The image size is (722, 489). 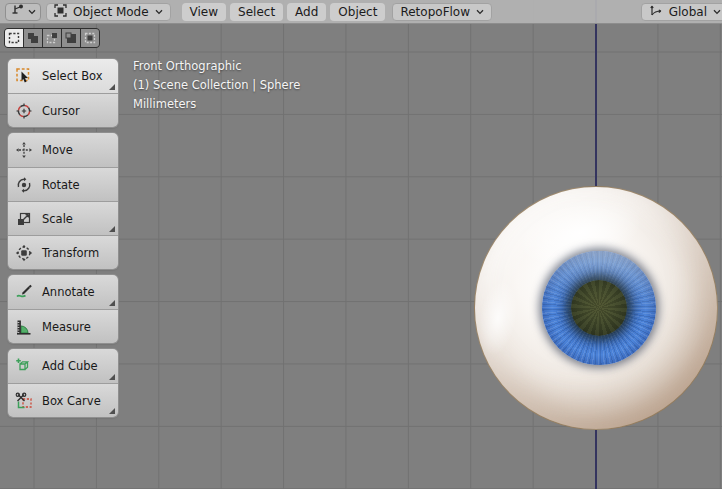 I want to click on tool-label: Select Box, so click(x=72, y=76).